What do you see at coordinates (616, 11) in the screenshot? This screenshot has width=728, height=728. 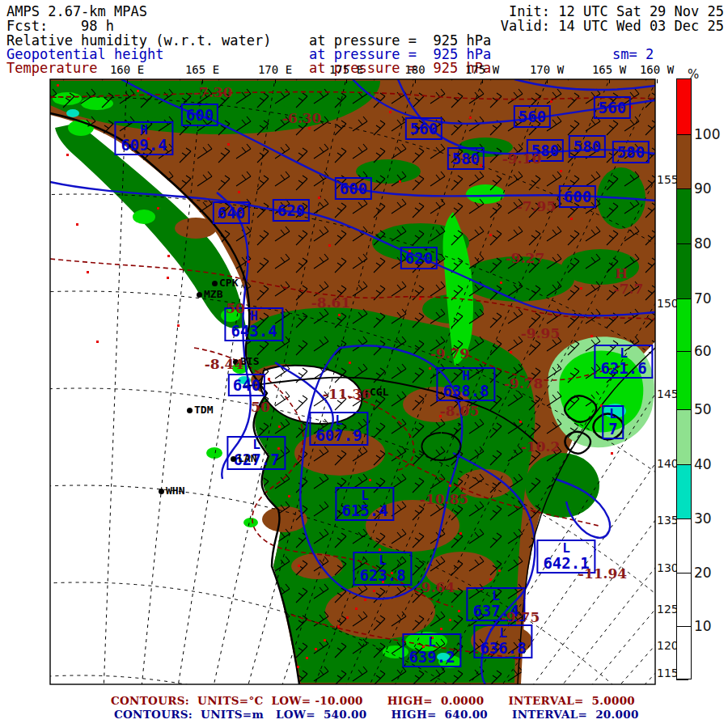 I see `init-time: Init: 12 UTC Sat 29 Nov 25` at bounding box center [616, 11].